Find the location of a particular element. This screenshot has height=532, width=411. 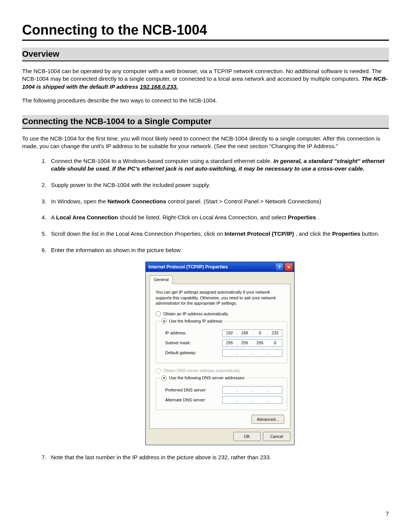

label-ip: IP address: is located at coordinates (191, 333).